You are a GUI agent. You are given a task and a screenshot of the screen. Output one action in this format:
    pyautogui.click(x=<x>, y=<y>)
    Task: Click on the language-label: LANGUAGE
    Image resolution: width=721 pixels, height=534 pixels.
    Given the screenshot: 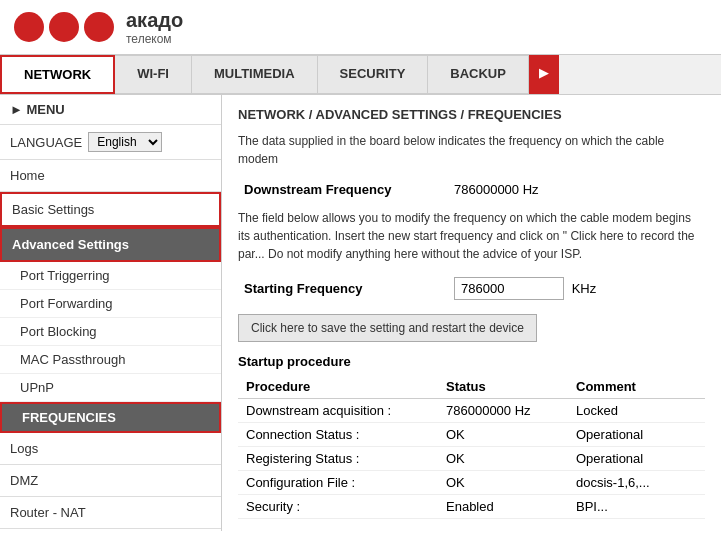 What is the action you would take?
    pyautogui.click(x=46, y=142)
    